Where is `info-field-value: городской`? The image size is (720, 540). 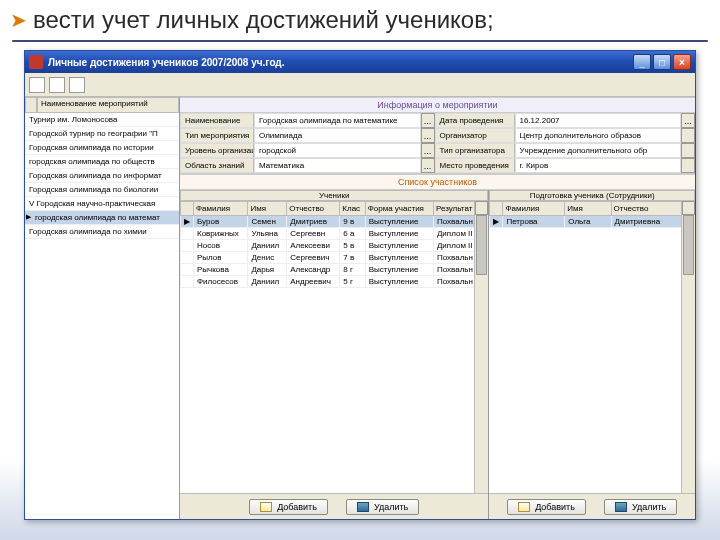 info-field-value: городской is located at coordinates (338, 150).